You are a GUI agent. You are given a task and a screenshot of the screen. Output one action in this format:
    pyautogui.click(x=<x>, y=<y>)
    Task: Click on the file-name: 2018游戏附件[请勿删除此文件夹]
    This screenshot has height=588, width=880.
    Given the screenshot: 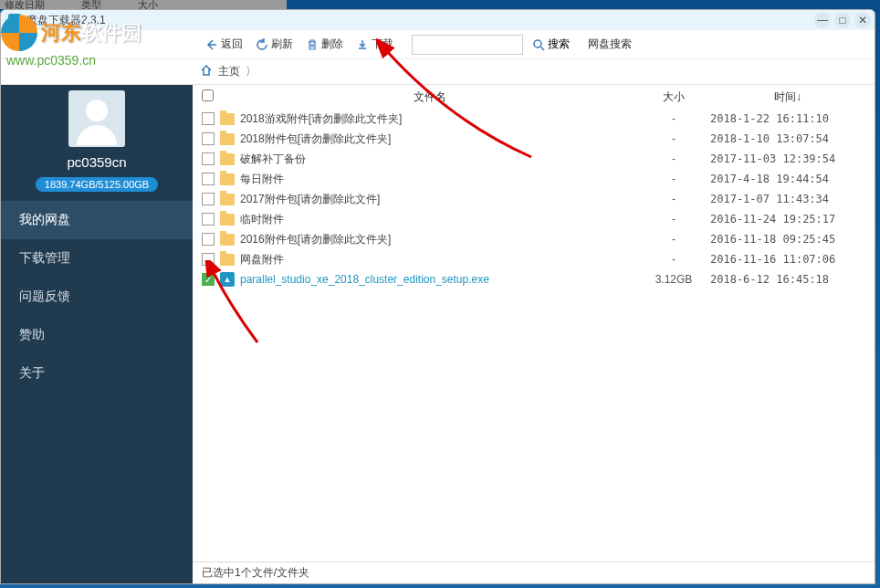 What is the action you would take?
    pyautogui.click(x=438, y=119)
    